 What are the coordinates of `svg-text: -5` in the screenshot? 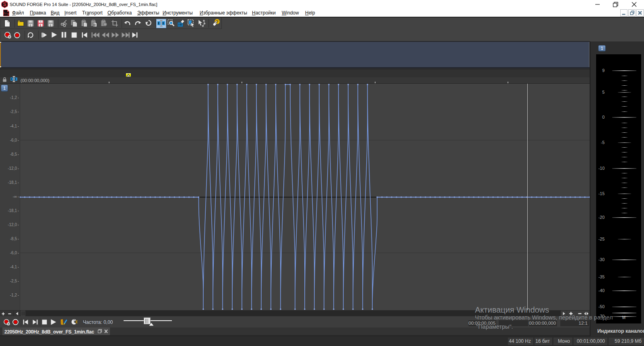 It's located at (603, 142).